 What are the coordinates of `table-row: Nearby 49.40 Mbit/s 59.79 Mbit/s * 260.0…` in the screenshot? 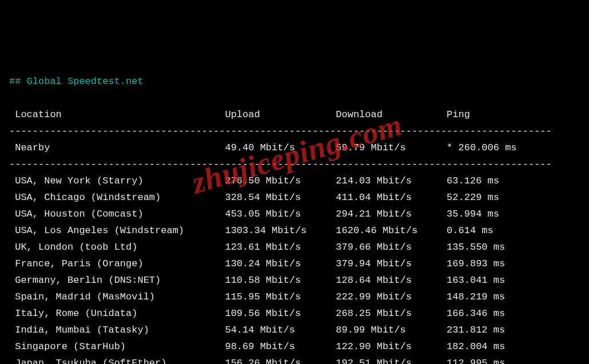 It's located at (263, 147).